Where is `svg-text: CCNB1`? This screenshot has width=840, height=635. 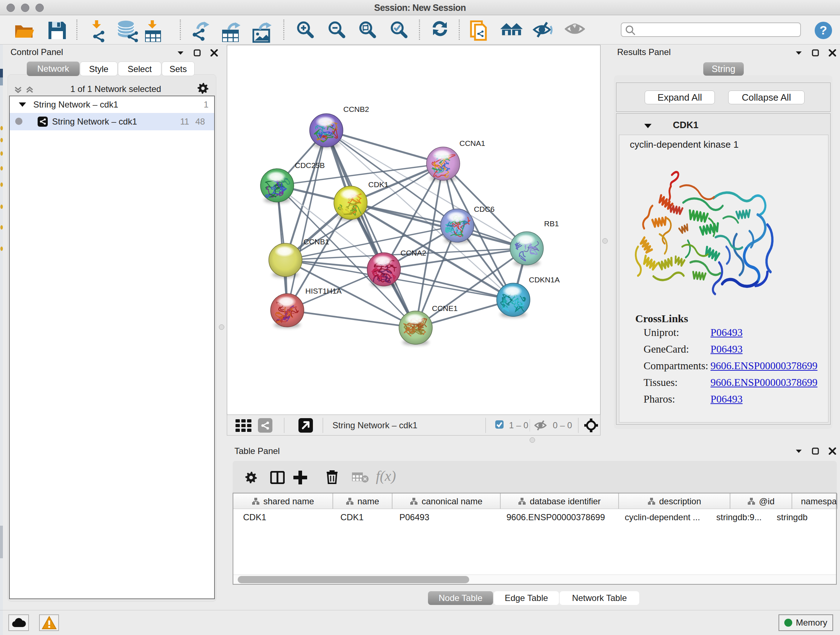 svg-text: CCNB1 is located at coordinates (316, 242).